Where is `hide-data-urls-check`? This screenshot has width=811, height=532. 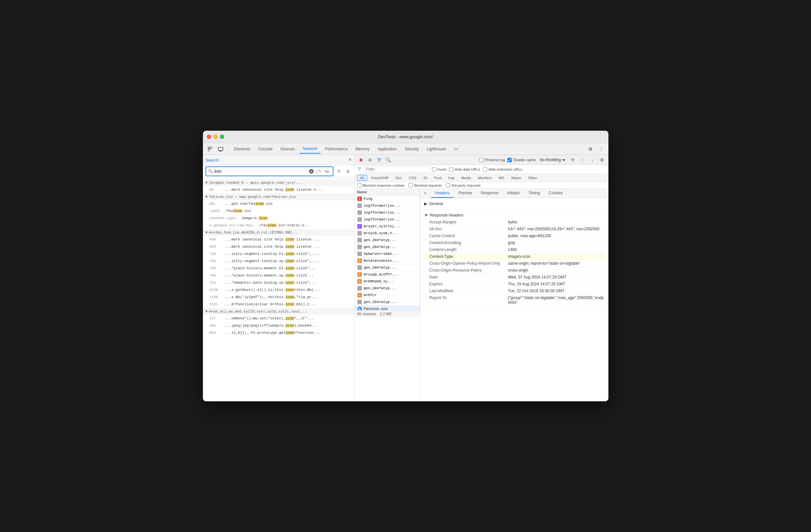
hide-data-urls-check is located at coordinates (451, 170).